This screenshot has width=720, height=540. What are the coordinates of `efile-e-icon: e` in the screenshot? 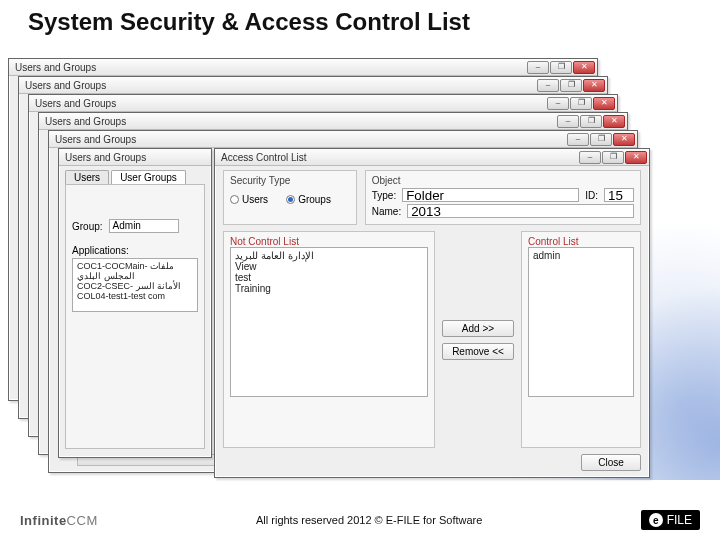 It's located at (656, 520).